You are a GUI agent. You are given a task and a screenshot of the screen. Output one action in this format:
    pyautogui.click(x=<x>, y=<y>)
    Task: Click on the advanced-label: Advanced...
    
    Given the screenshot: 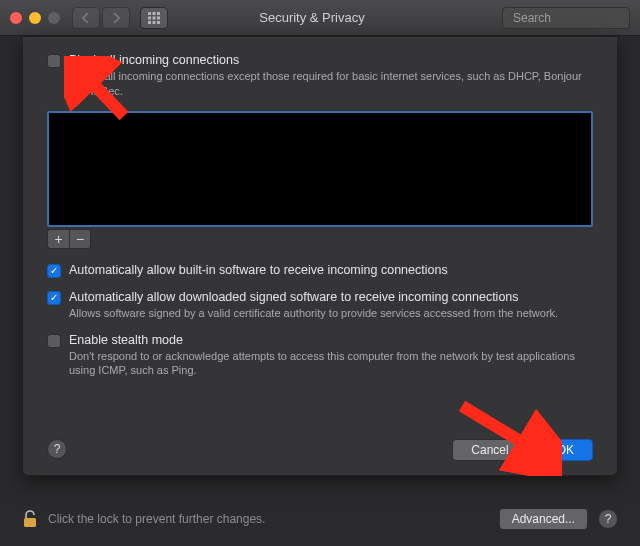 What is the action you would take?
    pyautogui.click(x=544, y=519)
    